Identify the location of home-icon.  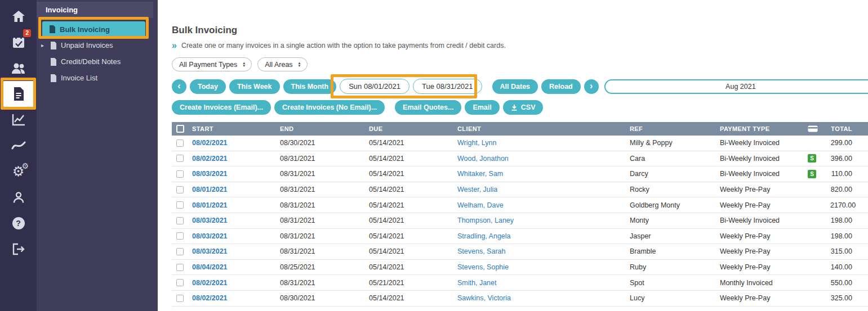
(18, 16).